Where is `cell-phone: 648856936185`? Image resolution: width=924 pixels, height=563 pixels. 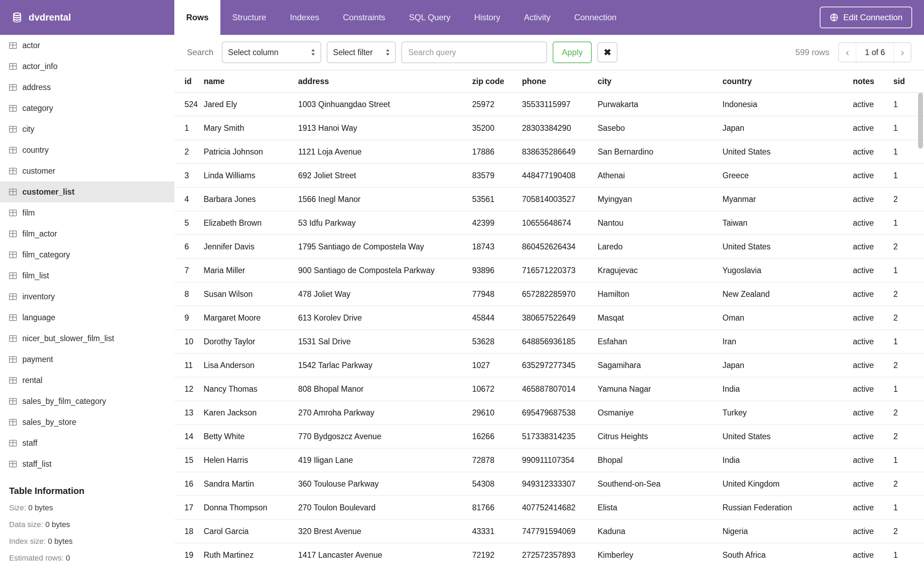
cell-phone: 648856936185 is located at coordinates (560, 341).